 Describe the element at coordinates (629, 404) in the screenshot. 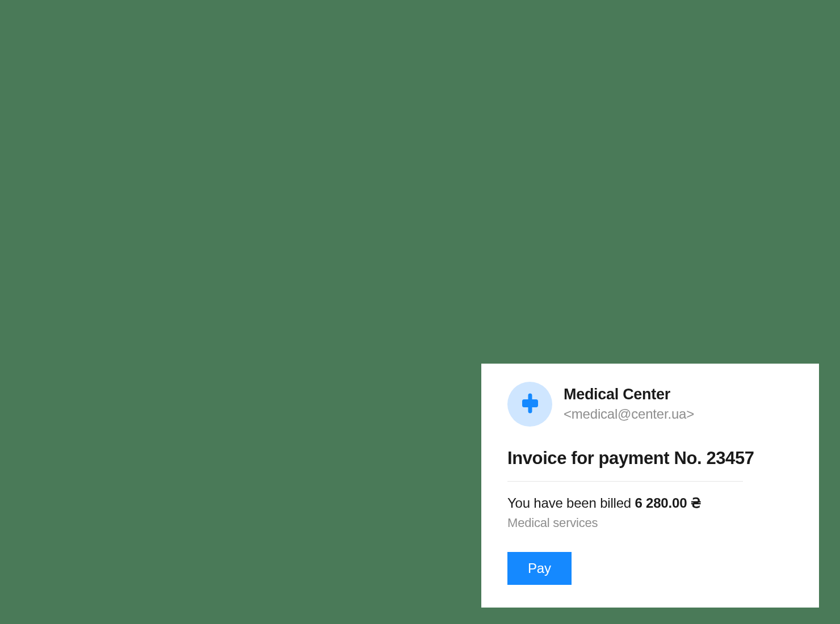

I see `sender-text: Medical Center <medical@center.ua>` at that location.